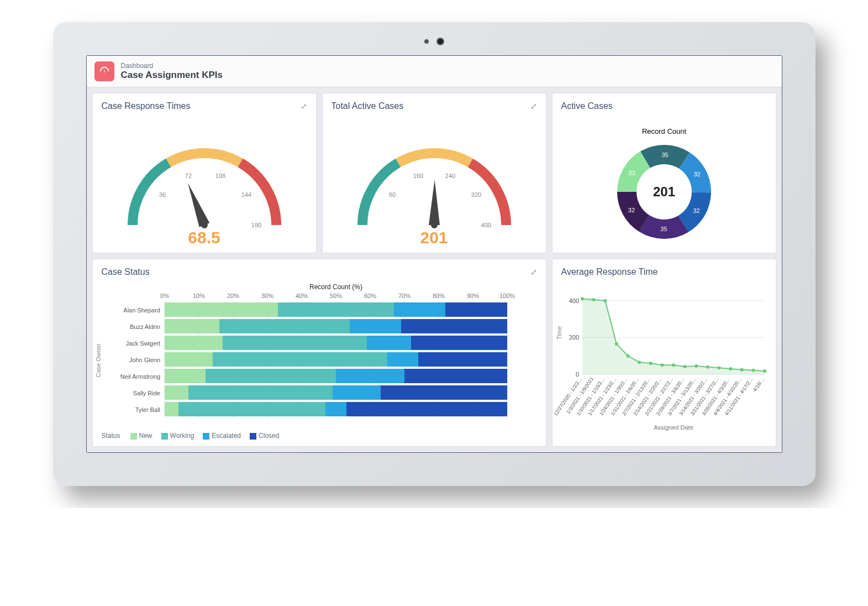 The height and width of the screenshot is (606, 868). What do you see at coordinates (450, 176) in the screenshot?
I see `svg-text: 240` at bounding box center [450, 176].